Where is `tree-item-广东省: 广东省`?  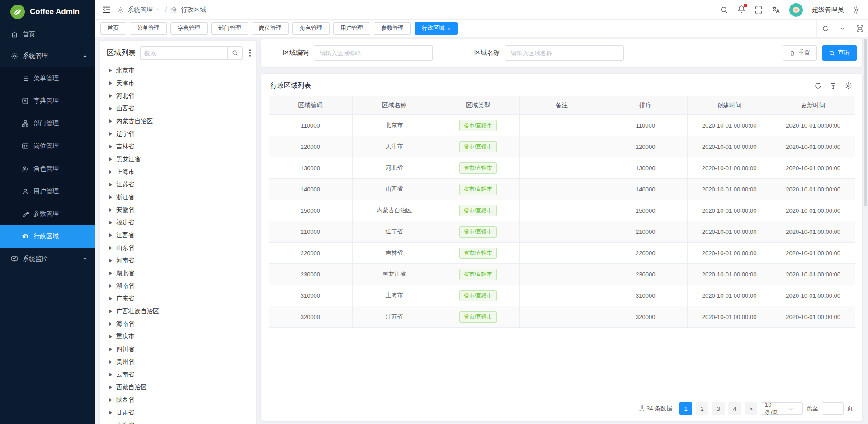 tree-item-广东省: 广东省 is located at coordinates (179, 299).